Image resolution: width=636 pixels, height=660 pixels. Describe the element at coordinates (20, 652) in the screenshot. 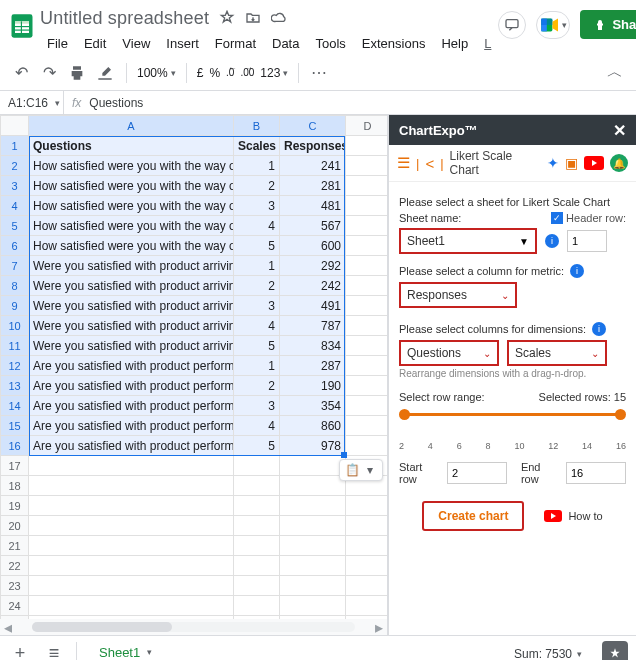

I see `add-sheet-button: +` at that location.